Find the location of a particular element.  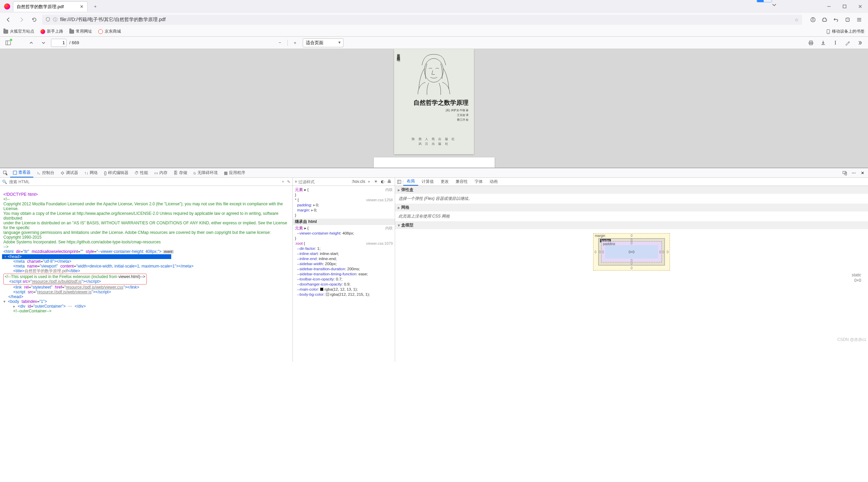

bookmark-star-icon: ☆ is located at coordinates (797, 20).